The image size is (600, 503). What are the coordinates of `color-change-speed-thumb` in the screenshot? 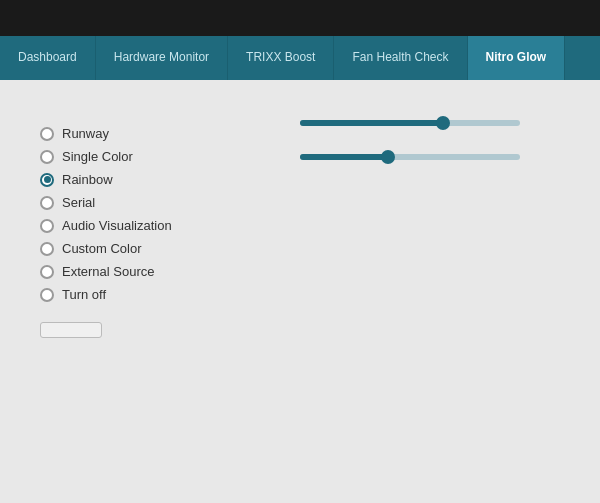 It's located at (388, 157).